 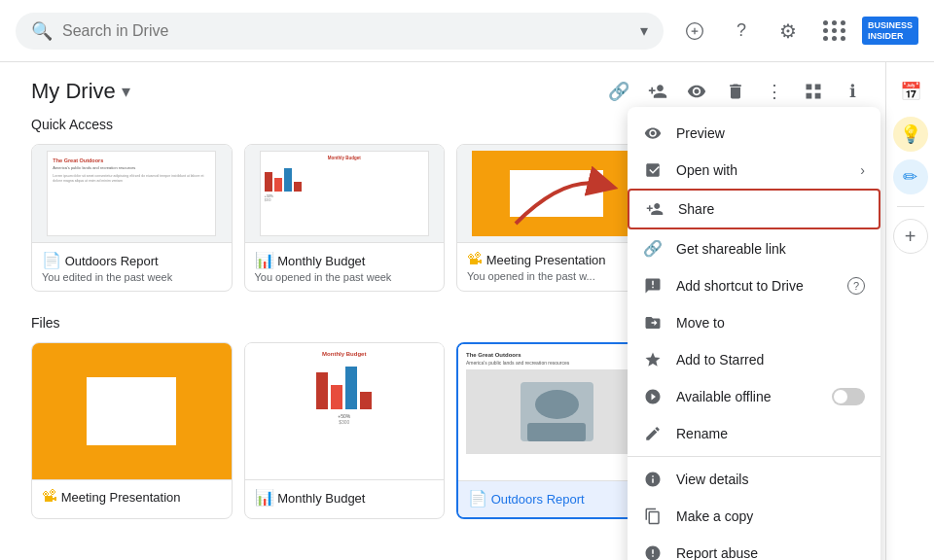 I want to click on menu-item-make-copy: Make a copy, so click(x=754, y=516).